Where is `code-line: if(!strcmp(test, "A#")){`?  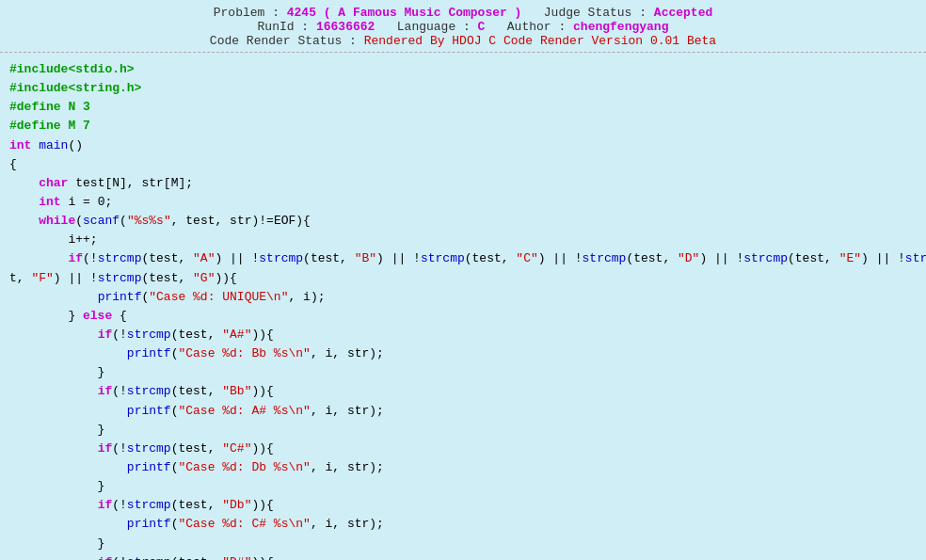 code-line: if(!strcmp(test, "A#")){ is located at coordinates (463, 335).